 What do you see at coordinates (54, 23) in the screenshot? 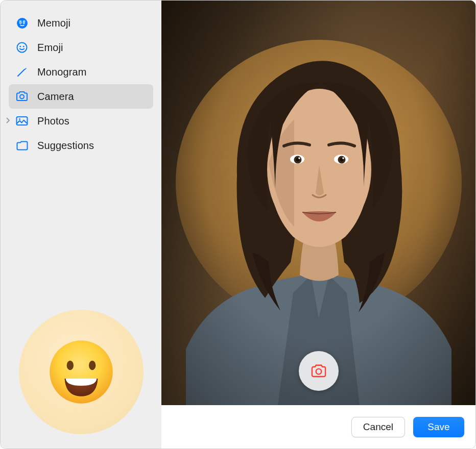
I see `sidebar-item-label: Memoji` at bounding box center [54, 23].